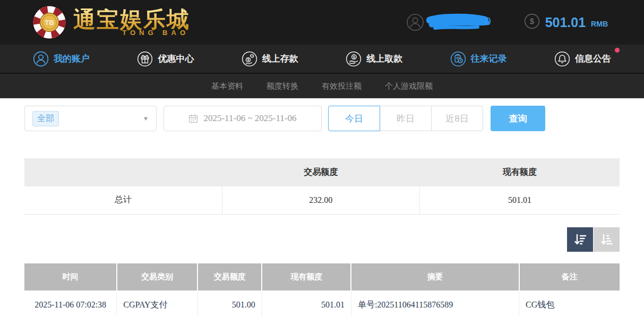  What do you see at coordinates (458, 59) in the screenshot?
I see `records-icon` at bounding box center [458, 59].